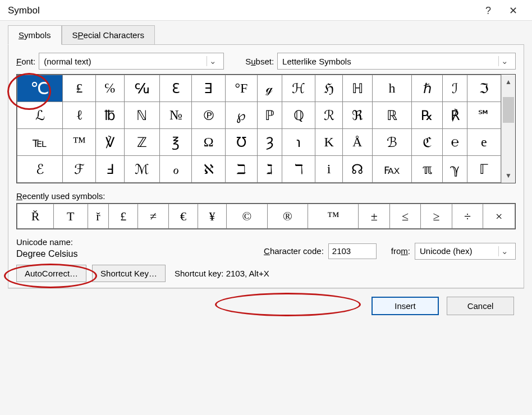  Describe the element at coordinates (40, 142) in the screenshot. I see `symbol-cell: ℡` at that location.